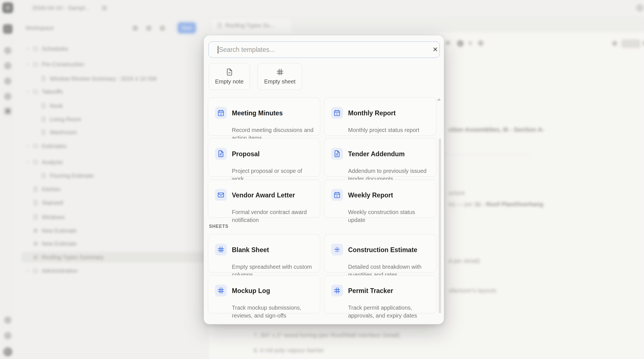  I want to click on empty-note-card: Empty note, so click(229, 77).